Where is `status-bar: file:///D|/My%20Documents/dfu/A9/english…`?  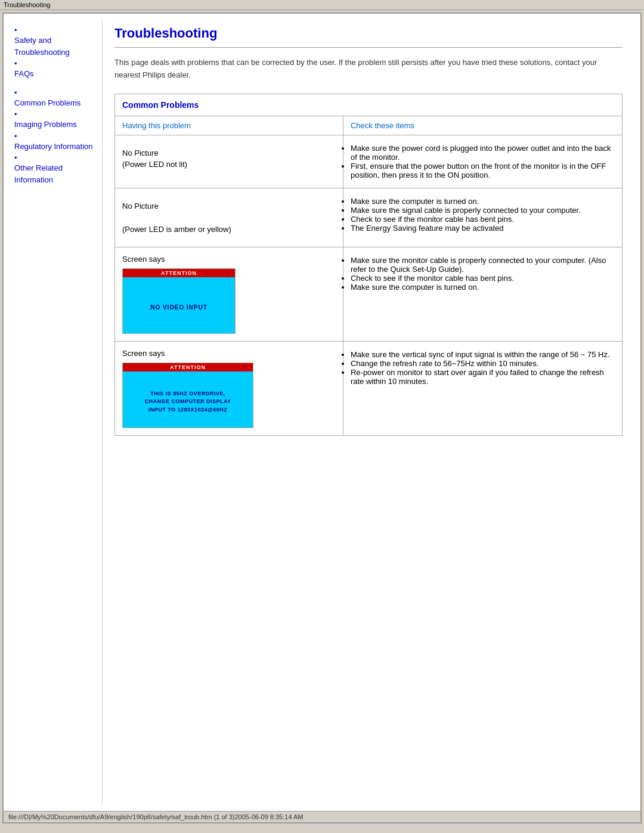 status-bar: file:///D|/My%20Documents/dfu/A9/english… is located at coordinates (322, 817).